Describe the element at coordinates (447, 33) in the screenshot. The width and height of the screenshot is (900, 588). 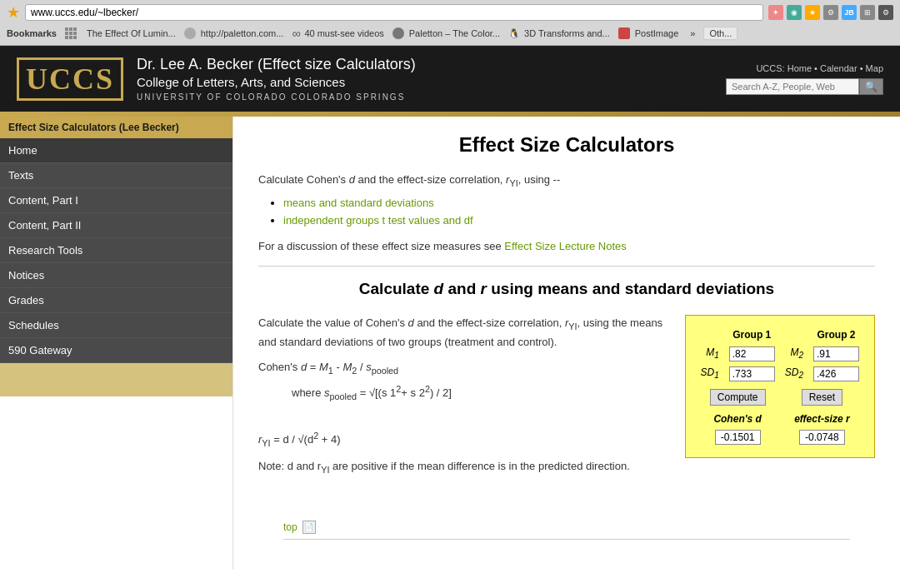
I see `bookmark-paletton2: Paletton – The Color...` at that location.